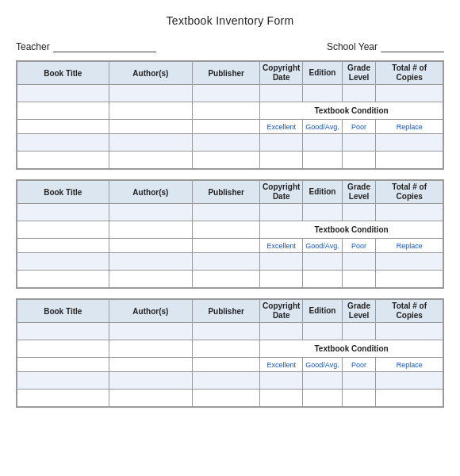 This screenshot has width=460, height=476. Describe the element at coordinates (412, 47) in the screenshot. I see `school-year-input-line` at that location.